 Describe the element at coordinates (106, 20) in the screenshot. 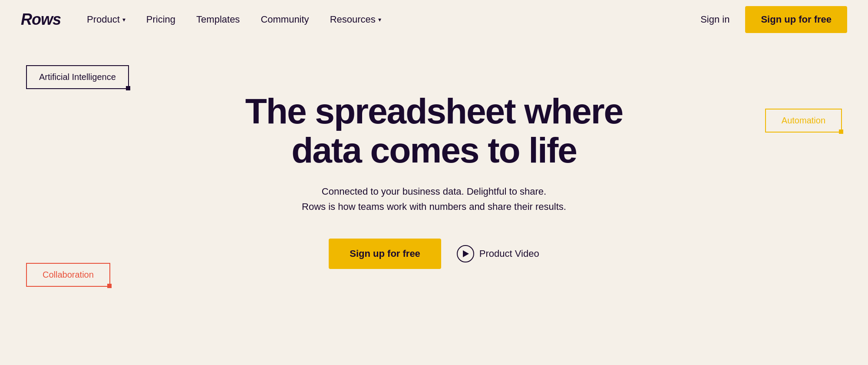

I see `nav-product: Product ▾` at that location.